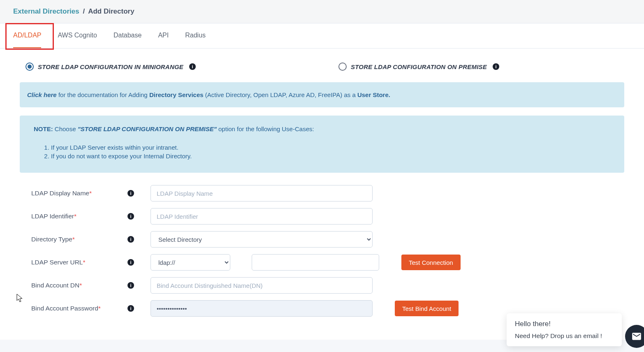 Image resolution: width=644 pixels, height=352 pixels. What do you see at coordinates (322, 12) in the screenshot?
I see `page-header: External Directories / Add Directory` at bounding box center [322, 12].